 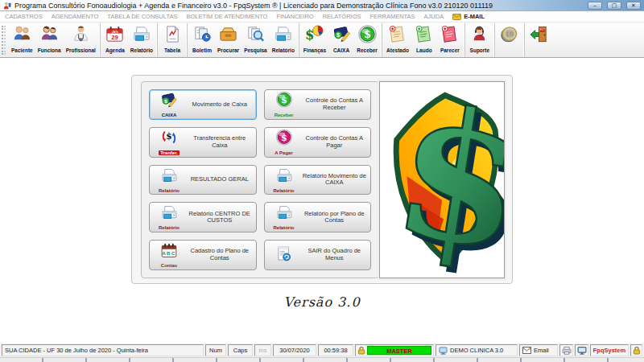 I want to click on toolbar-caixa-button: $ CAIXA, so click(x=341, y=39).